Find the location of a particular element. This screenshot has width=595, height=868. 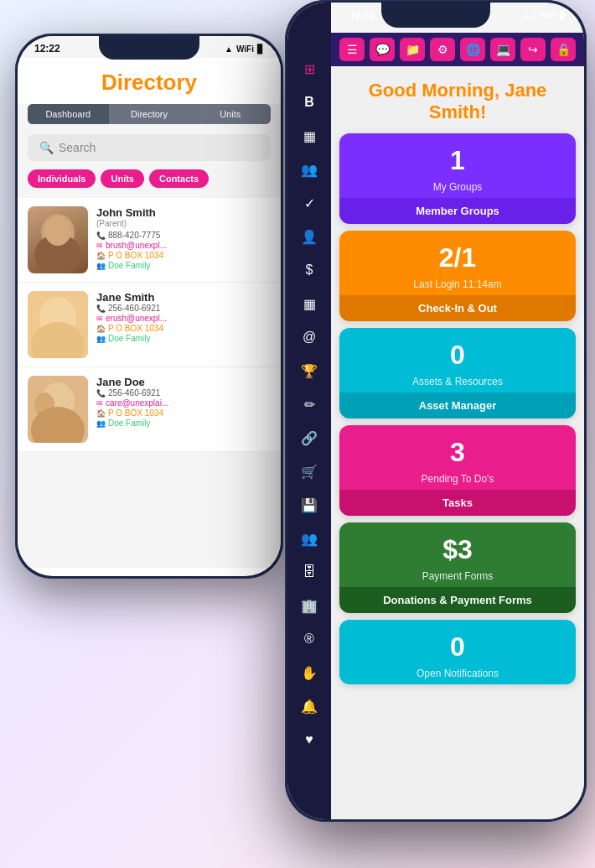

sidebar-icon-calendar: ▦ is located at coordinates (309, 136).